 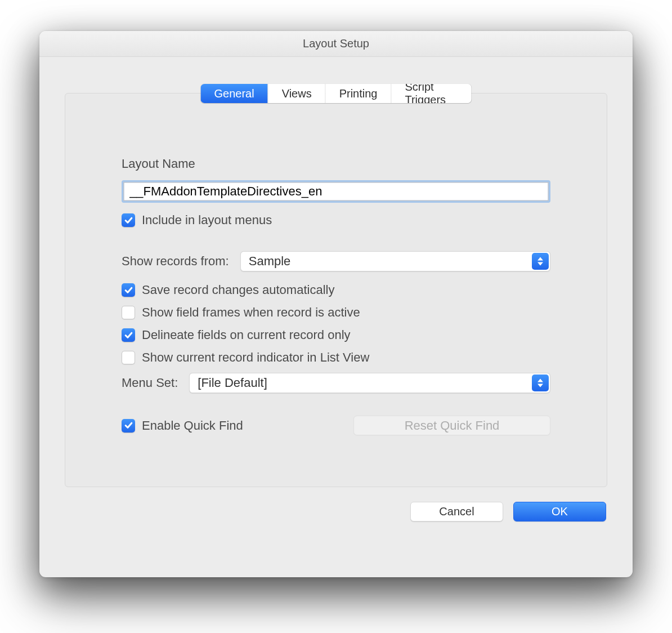 What do you see at coordinates (256, 358) in the screenshot?
I see `list-indicator-label: Show current record indicator in List Vi…` at bounding box center [256, 358].